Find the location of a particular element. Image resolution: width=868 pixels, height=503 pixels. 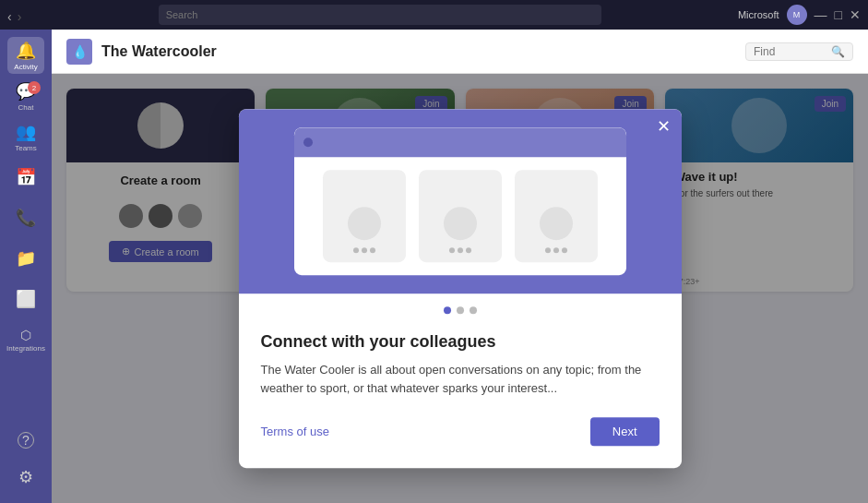

modal-title: Connect with your colleagues is located at coordinates (460, 341).